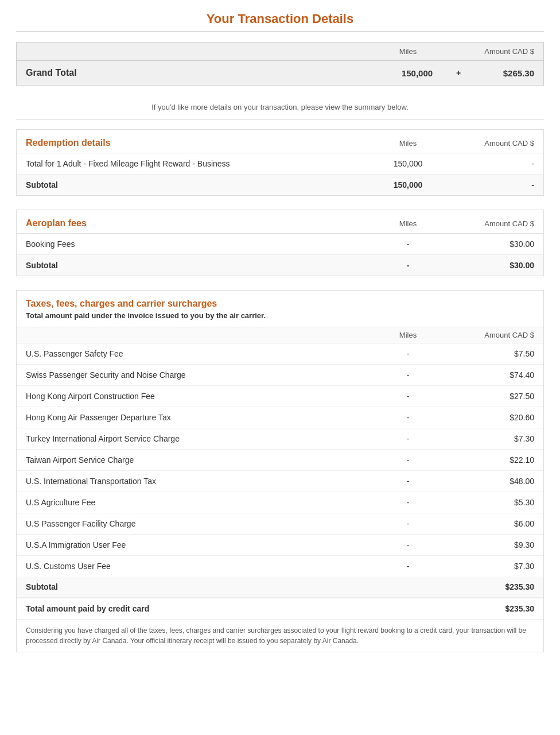 This screenshot has width=560, height=735. I want to click on grand-total-miles-header: Miles, so click(408, 52).